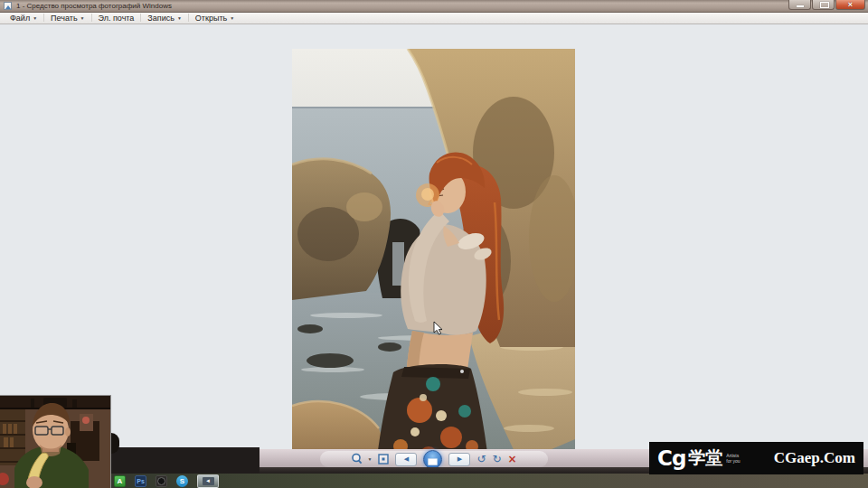  Describe the element at coordinates (119, 481) in the screenshot. I see `taskbar-app-a-icon: A` at that location.